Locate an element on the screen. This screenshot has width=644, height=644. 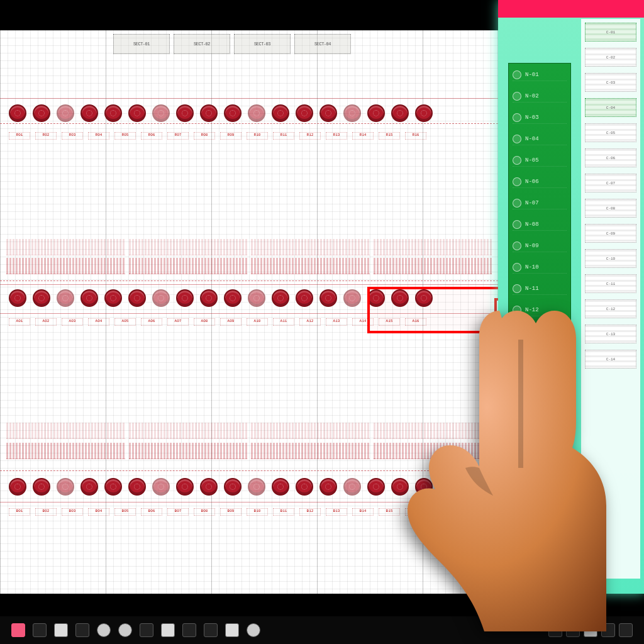
list-card: C-13 is located at coordinates (611, 334).